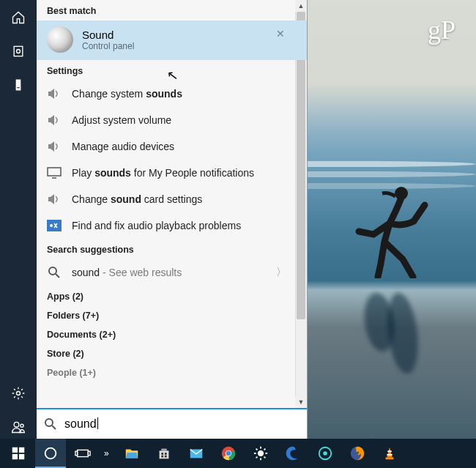  I want to click on wallpaper-figure, so click(388, 231).